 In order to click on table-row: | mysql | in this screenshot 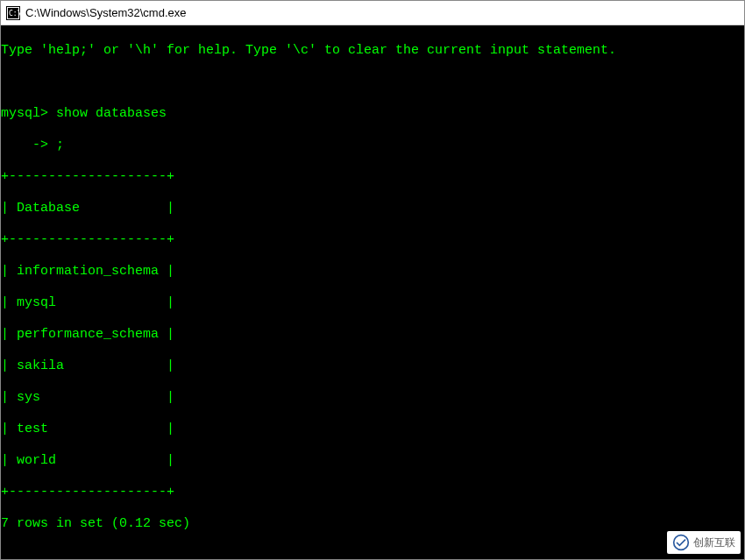, I will do `click(372, 303)`.